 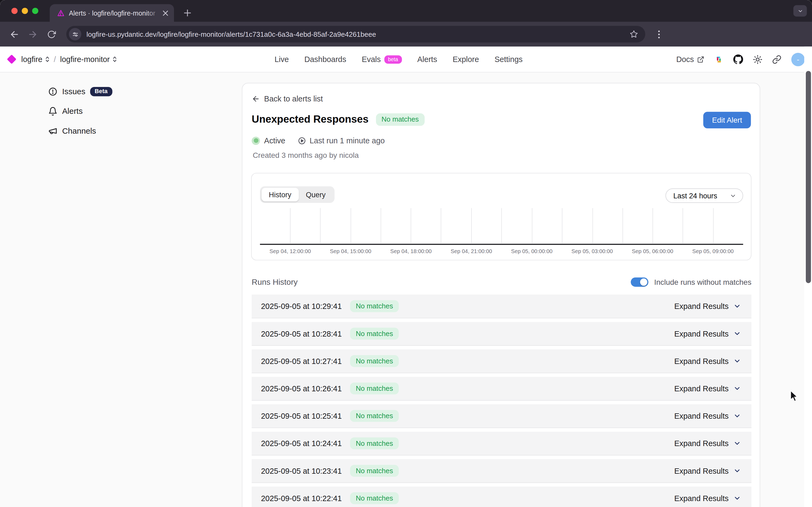 I want to click on url-bar: logfire-us.pydantic.dev/logfire/logfire-…, so click(x=356, y=34).